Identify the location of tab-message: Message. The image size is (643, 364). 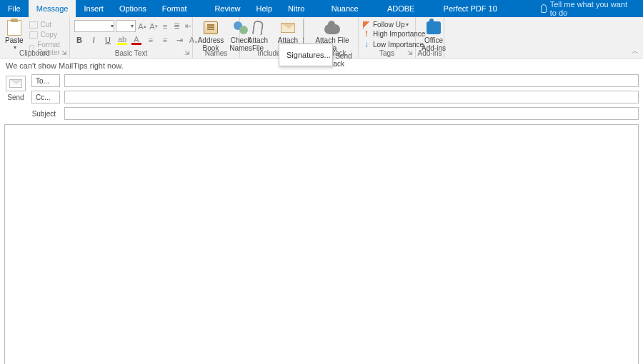
(53, 9).